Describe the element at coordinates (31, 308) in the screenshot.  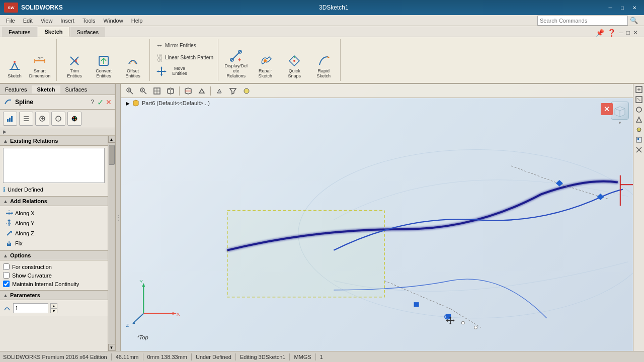
I see `parameter-input` at that location.